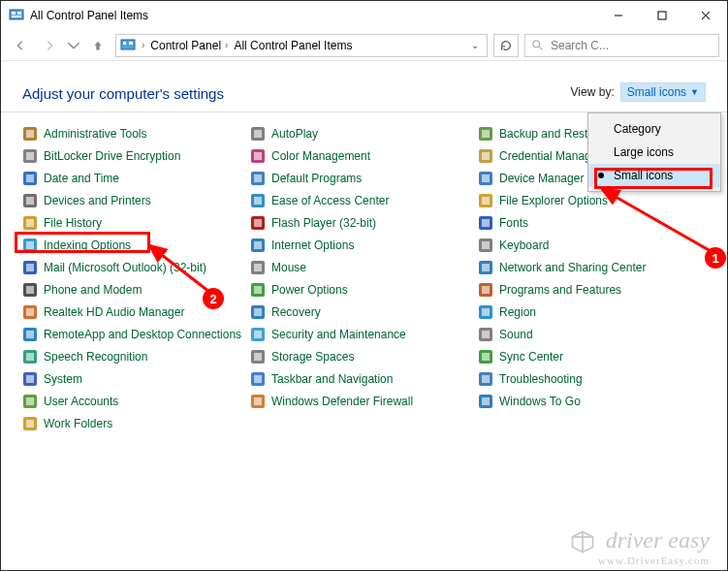  Describe the element at coordinates (364, 134) in the screenshot. I see `cp-item-autoplay: AutoPlay` at that location.